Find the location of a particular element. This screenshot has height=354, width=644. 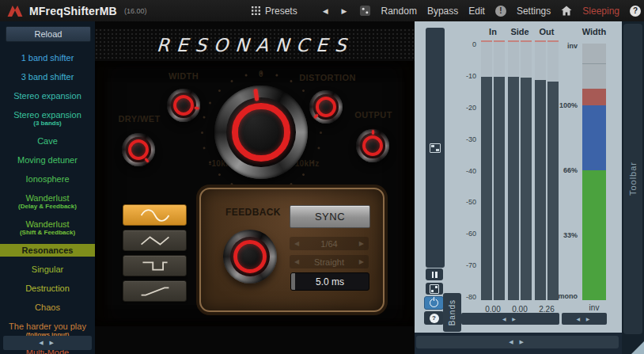

waveform-button-triangle is located at coordinates (155, 241).